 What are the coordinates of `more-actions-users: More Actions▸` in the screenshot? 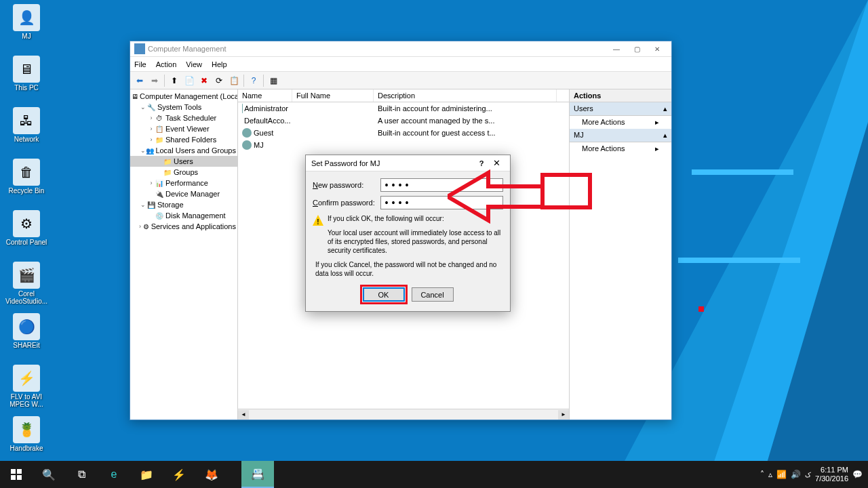 It's located at (620, 122).